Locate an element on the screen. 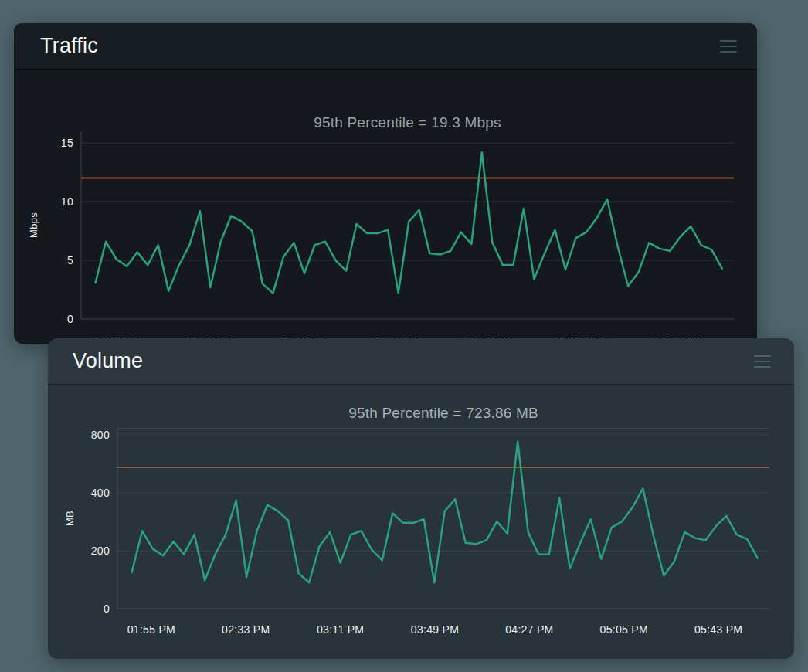 The height and width of the screenshot is (672, 808). y-tick-label: 10 is located at coordinates (67, 202).